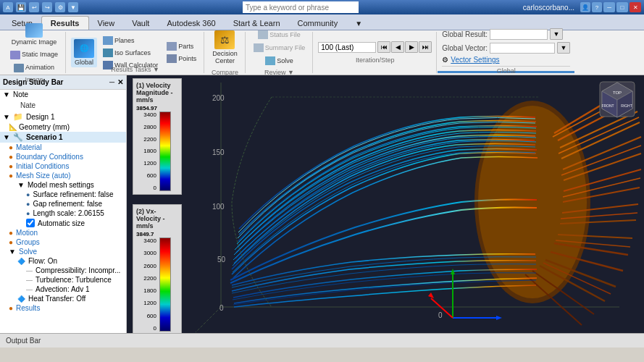 The width and height of the screenshot is (644, 362). What do you see at coordinates (41, 7) in the screenshot?
I see `titlebar-left: A 💾 ↩ ↪ ⚙ ▼` at bounding box center [41, 7].